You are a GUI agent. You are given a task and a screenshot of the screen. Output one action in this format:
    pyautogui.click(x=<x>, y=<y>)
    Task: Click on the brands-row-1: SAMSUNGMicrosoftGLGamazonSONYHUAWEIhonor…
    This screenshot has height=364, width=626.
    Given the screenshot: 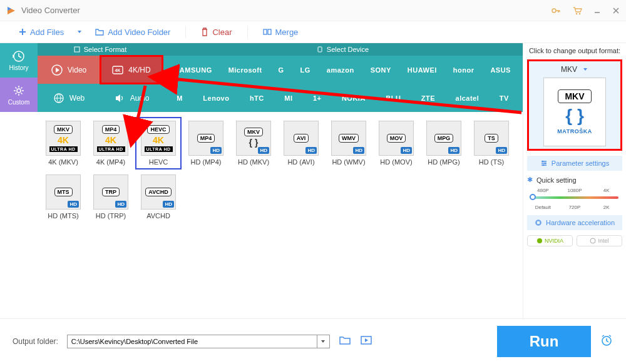 What is the action you would take?
    pyautogui.click(x=343, y=70)
    